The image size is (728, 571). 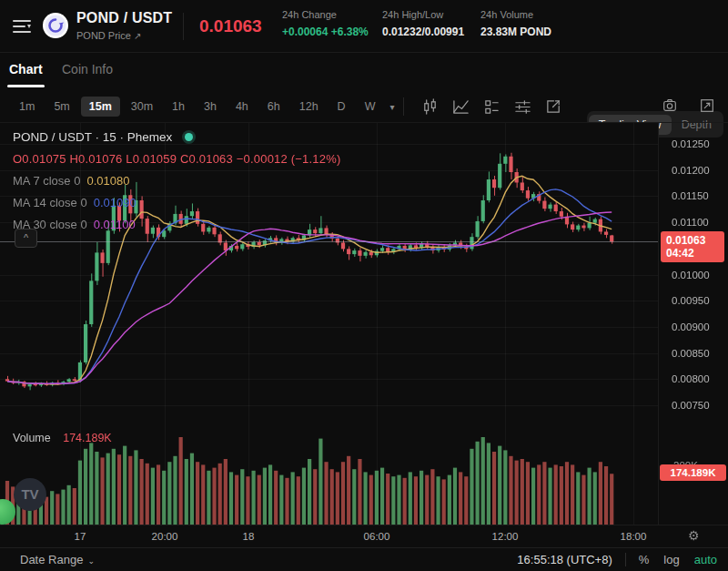 I want to click on badge-countdown: 04:42, so click(x=693, y=253).